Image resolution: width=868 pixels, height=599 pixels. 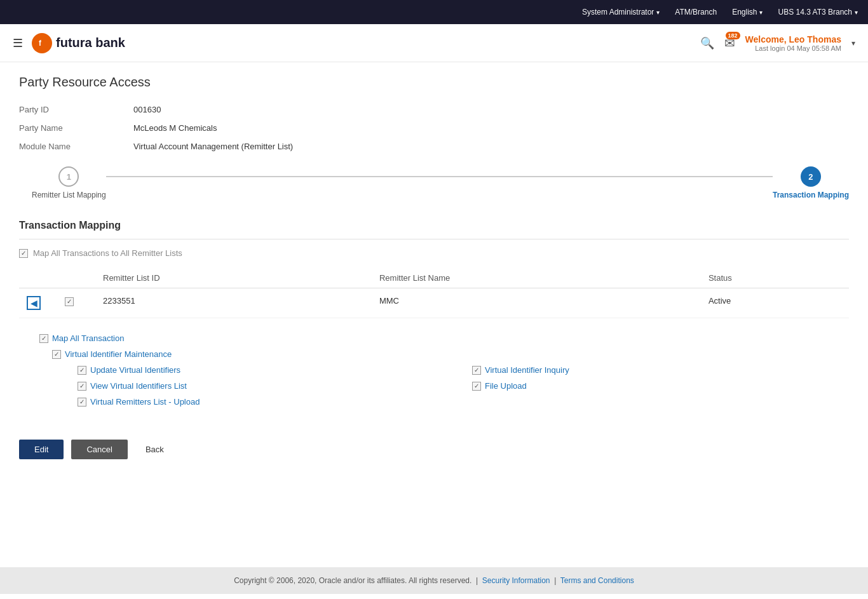 What do you see at coordinates (477, 386) in the screenshot?
I see `file-upload-checkbox` at bounding box center [477, 386].